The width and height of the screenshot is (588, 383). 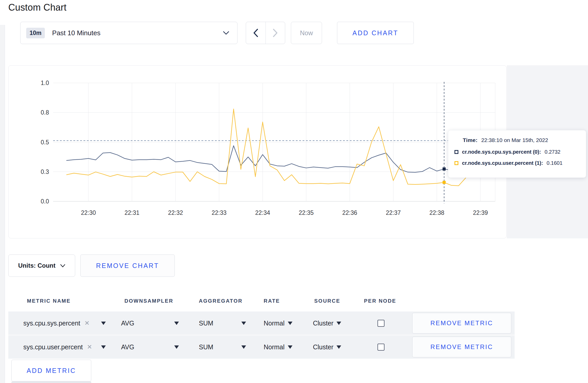 I want to click on metric-row: sys.cpu.sys.percent ✕ AVG SUM Normal Clu…, so click(x=261, y=323).